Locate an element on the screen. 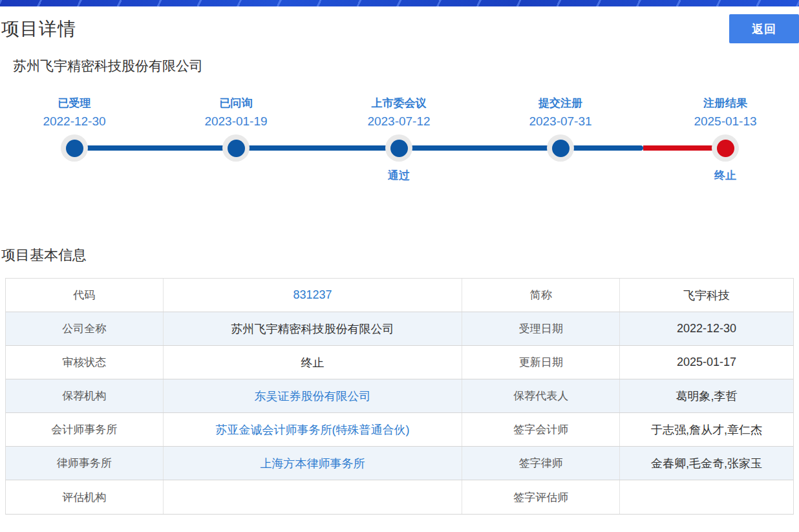  timeline-stage-date: 2023-01-19 is located at coordinates (236, 122).